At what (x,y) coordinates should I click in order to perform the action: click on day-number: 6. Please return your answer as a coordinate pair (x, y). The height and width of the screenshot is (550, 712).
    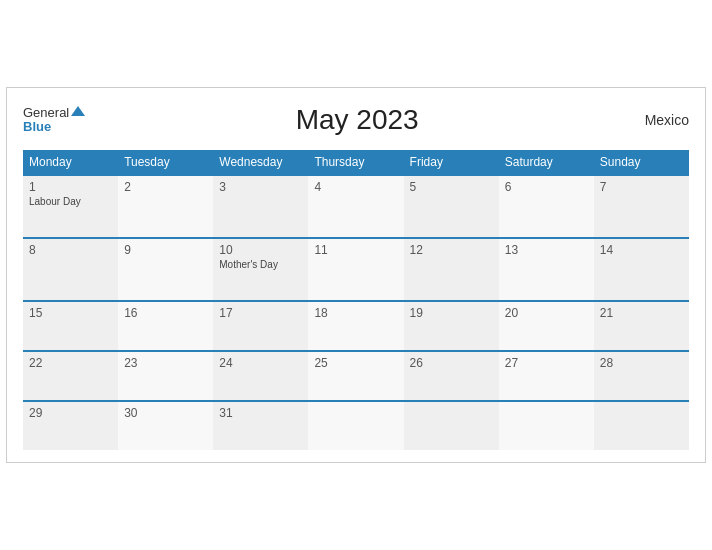
    Looking at the image, I should click on (546, 187).